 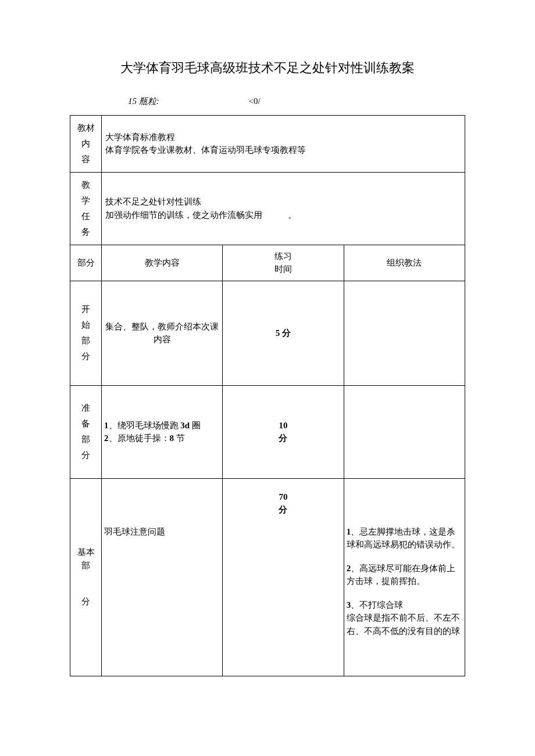 I want to click on meta-right: <0/, so click(x=255, y=101).